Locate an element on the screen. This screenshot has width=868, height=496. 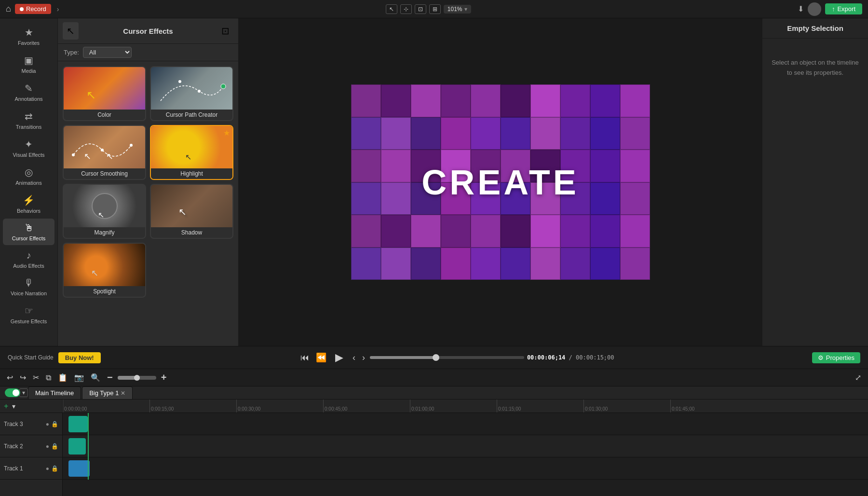
next-frame-button: › is located at coordinates (364, 358).